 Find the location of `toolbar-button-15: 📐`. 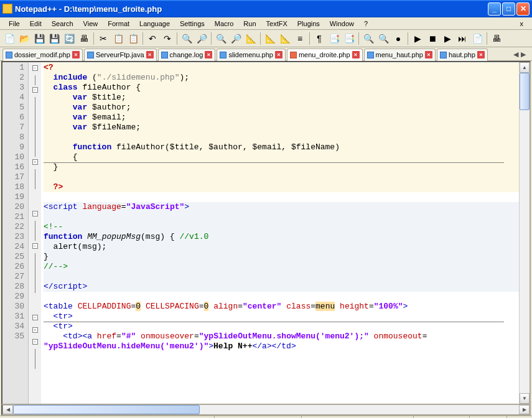

toolbar-button-15: 📐 is located at coordinates (251, 39).